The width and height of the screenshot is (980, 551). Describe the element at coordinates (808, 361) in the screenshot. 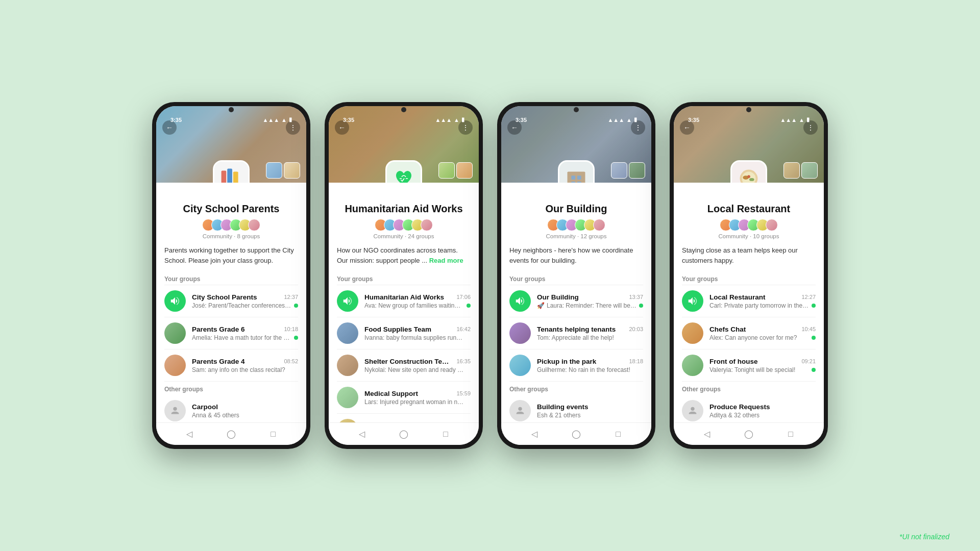

I see `group-time: 09:21` at that location.